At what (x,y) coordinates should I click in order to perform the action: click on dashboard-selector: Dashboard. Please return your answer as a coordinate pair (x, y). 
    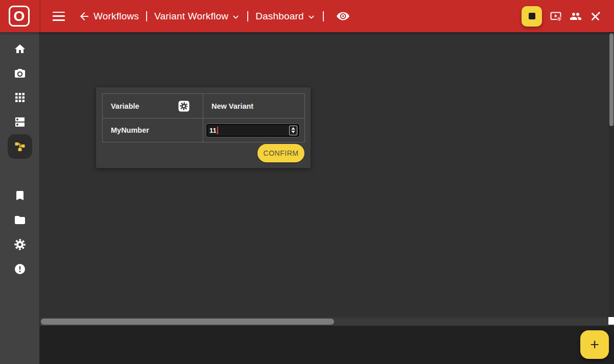
    Looking at the image, I should click on (286, 16).